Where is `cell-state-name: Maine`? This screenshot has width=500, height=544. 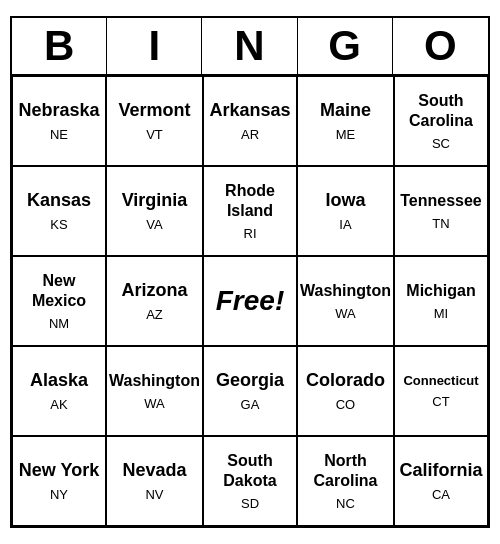
cell-state-name: Maine is located at coordinates (346, 111).